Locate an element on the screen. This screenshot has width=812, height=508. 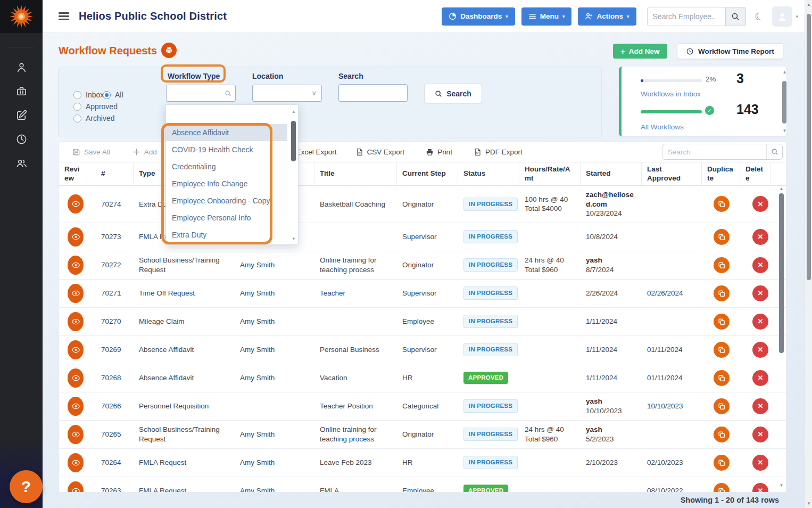
dropdown-option: Extra Duty is located at coordinates (227, 235).